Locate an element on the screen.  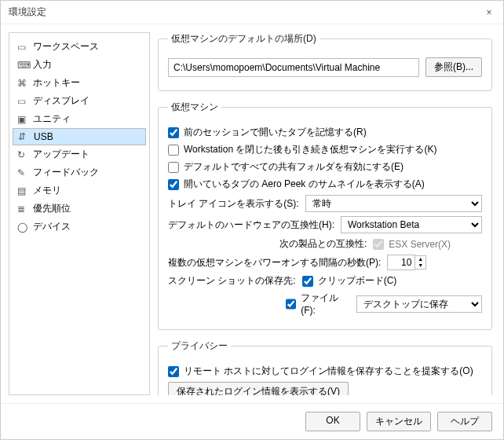
spin-up-icon: ▲ is located at coordinates (421, 259).